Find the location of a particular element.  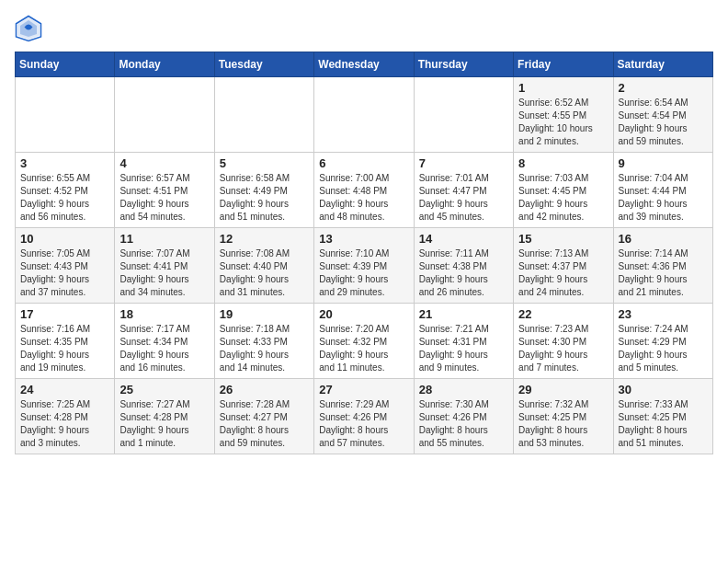

day-number: 29 is located at coordinates (563, 390).